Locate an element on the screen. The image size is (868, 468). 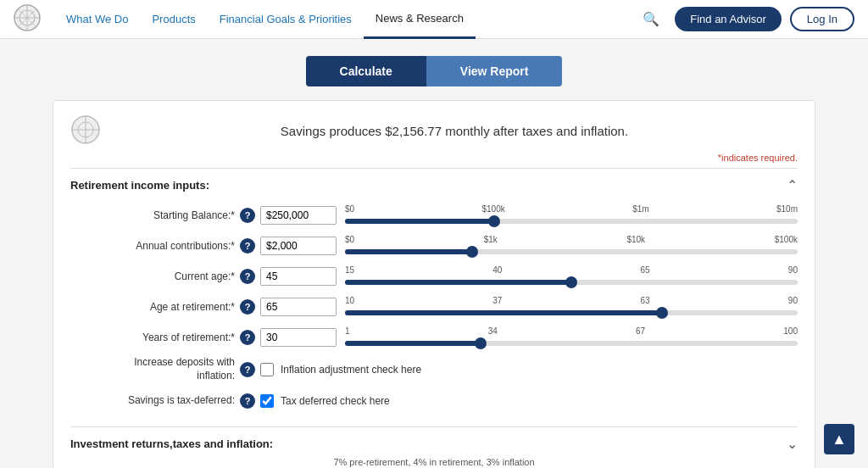
input-current-age is located at coordinates (298, 276).